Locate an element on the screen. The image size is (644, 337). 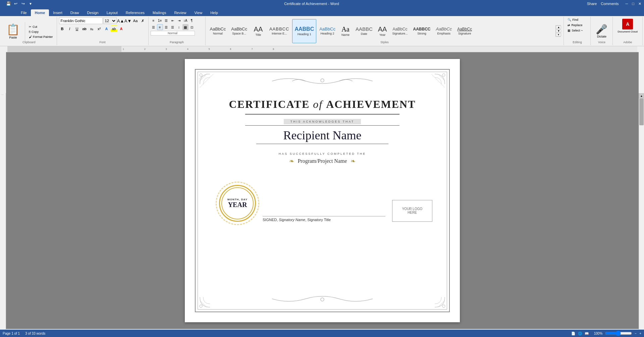
view-web-layout: 🌐 is located at coordinates (580, 334).